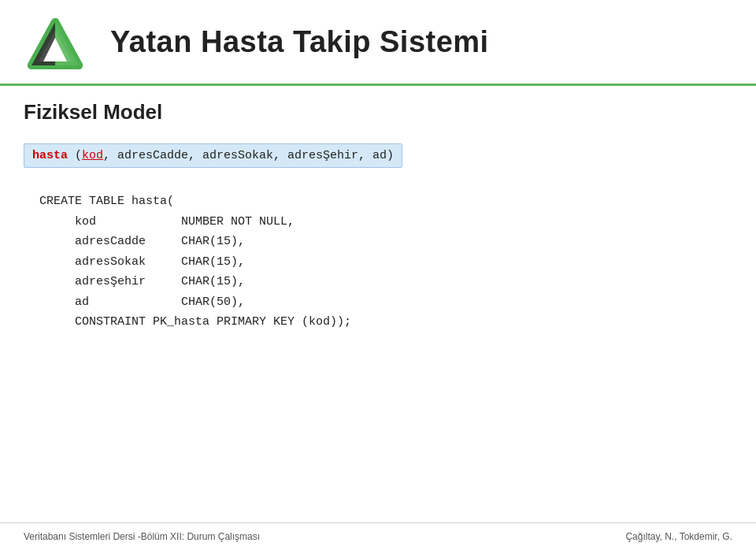 The width and height of the screenshot is (756, 550). Describe the element at coordinates (378, 536) in the screenshot. I see `footer: Veritabanı Sistemleri Dersi -Bölüm XII: …` at that location.